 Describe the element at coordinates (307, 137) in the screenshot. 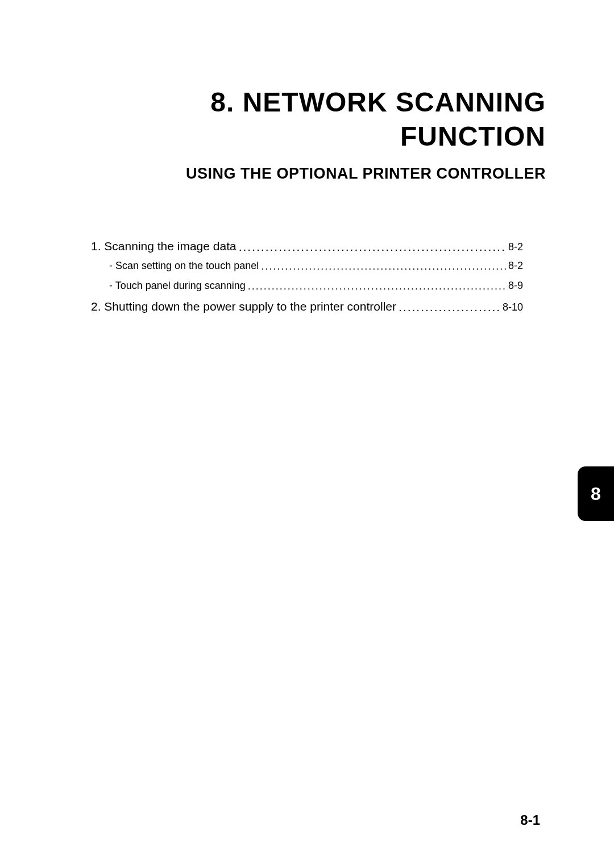

I see `chapter-title-line2: FUNCTION` at that location.